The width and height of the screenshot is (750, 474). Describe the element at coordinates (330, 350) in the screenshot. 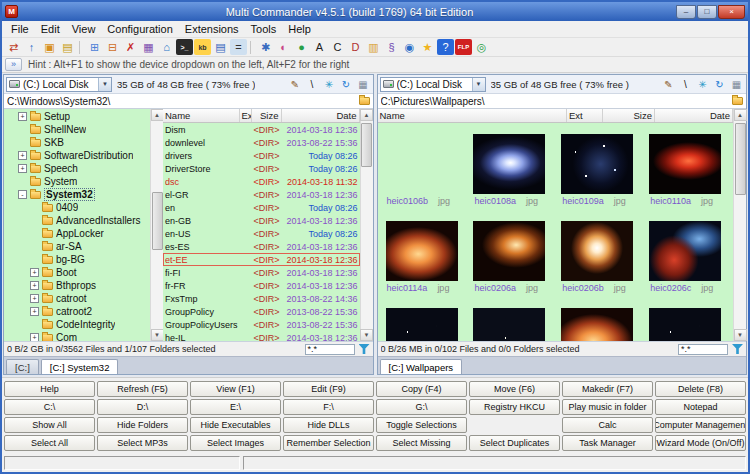

I see `left-filter-input: *.*` at that location.